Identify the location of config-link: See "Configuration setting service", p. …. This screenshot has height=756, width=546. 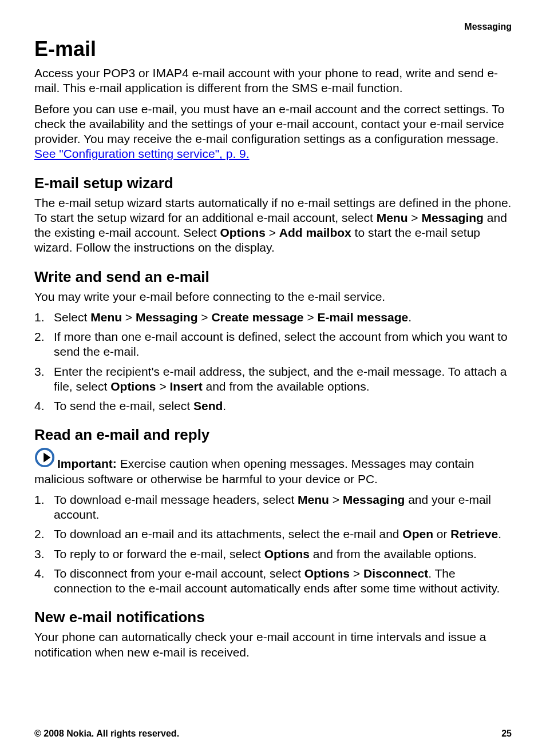
(142, 153).